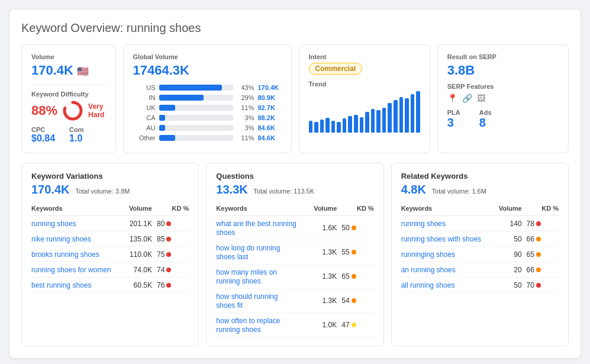  Describe the element at coordinates (256, 228) in the screenshot. I see `keyword-link: what are the best running shoes` at that location.